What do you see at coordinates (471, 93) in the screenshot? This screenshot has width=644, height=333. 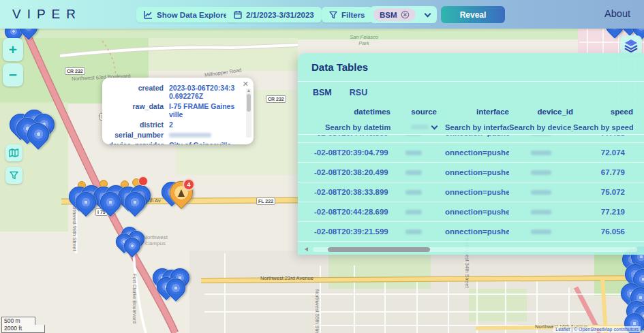 I see `panel-tabs: BSM RSU` at bounding box center [471, 93].